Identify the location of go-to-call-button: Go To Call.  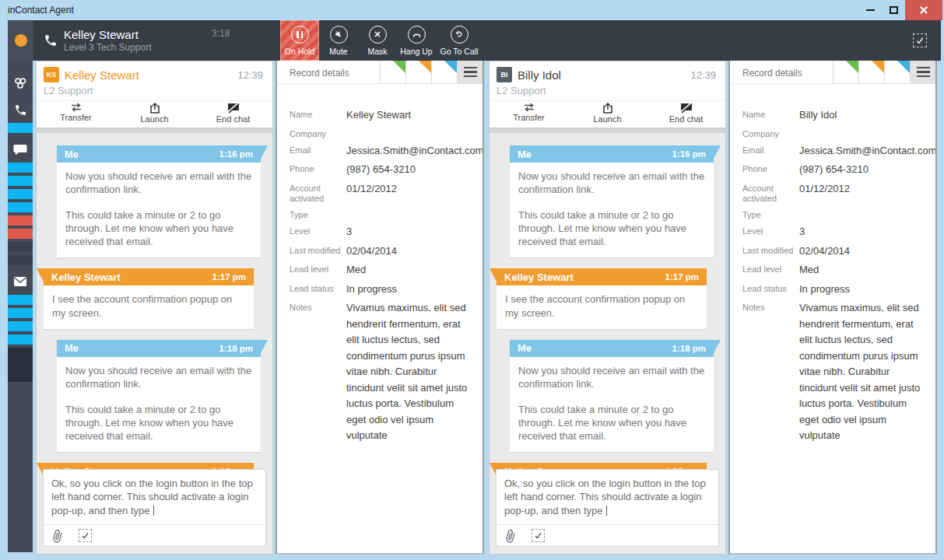
(459, 40).